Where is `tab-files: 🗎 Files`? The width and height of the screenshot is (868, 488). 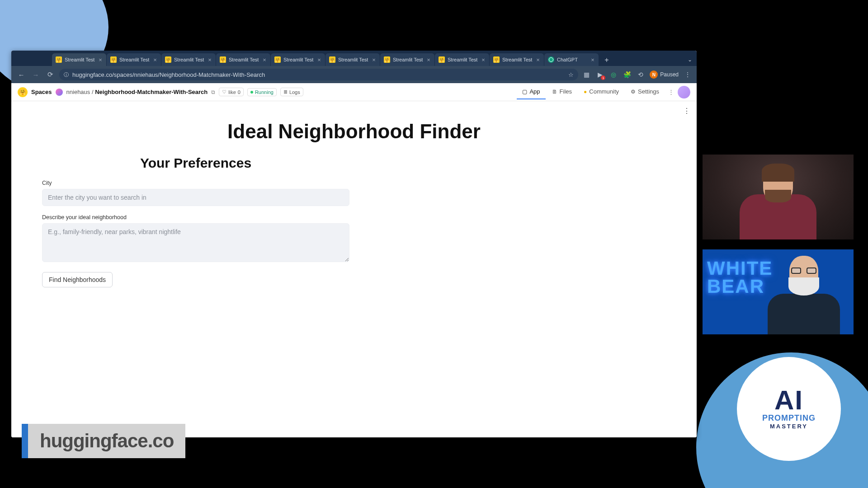 tab-files: 🗎 Files is located at coordinates (562, 92).